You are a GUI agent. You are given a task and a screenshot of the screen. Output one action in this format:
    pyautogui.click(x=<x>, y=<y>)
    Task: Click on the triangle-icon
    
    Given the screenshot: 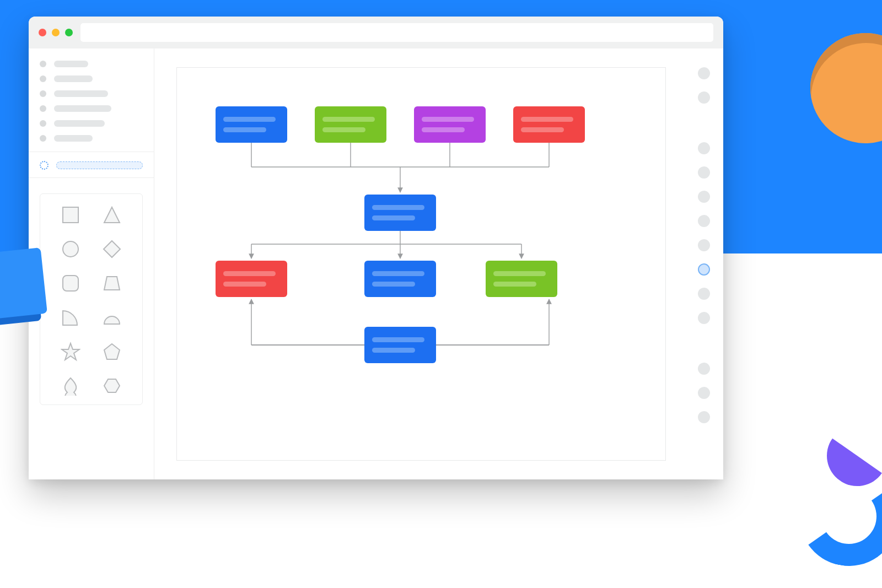 What is the action you would take?
    pyautogui.click(x=112, y=215)
    